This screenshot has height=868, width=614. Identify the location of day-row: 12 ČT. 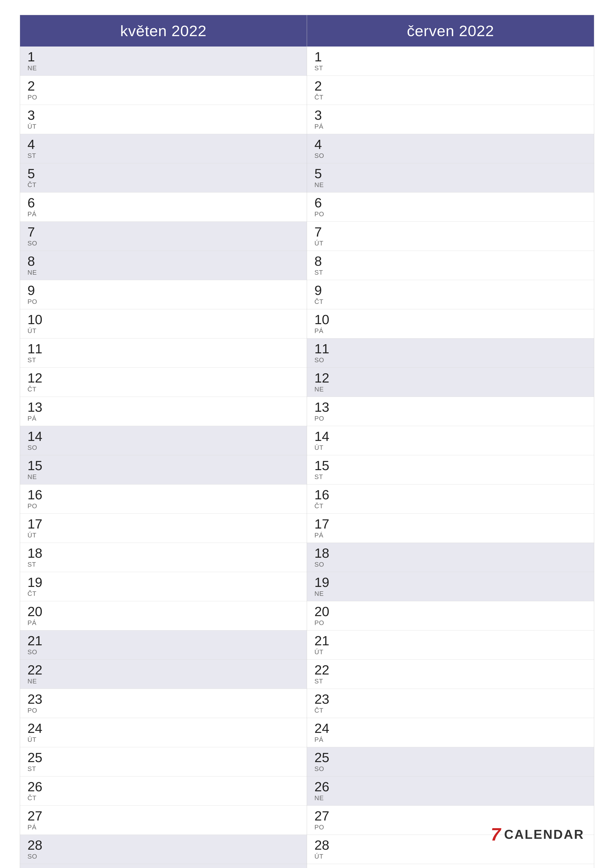
(163, 383).